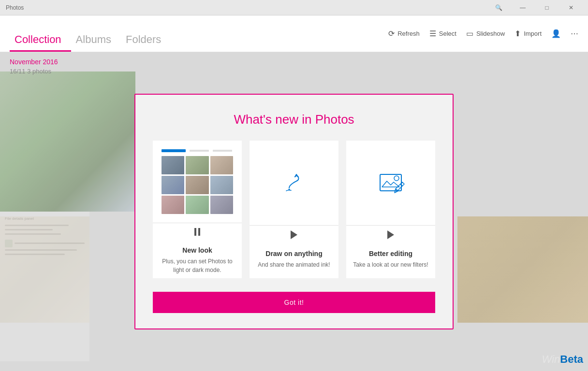 This screenshot has height=371, width=588. What do you see at coordinates (34, 62) in the screenshot?
I see `date-header: November 2016` at bounding box center [34, 62].